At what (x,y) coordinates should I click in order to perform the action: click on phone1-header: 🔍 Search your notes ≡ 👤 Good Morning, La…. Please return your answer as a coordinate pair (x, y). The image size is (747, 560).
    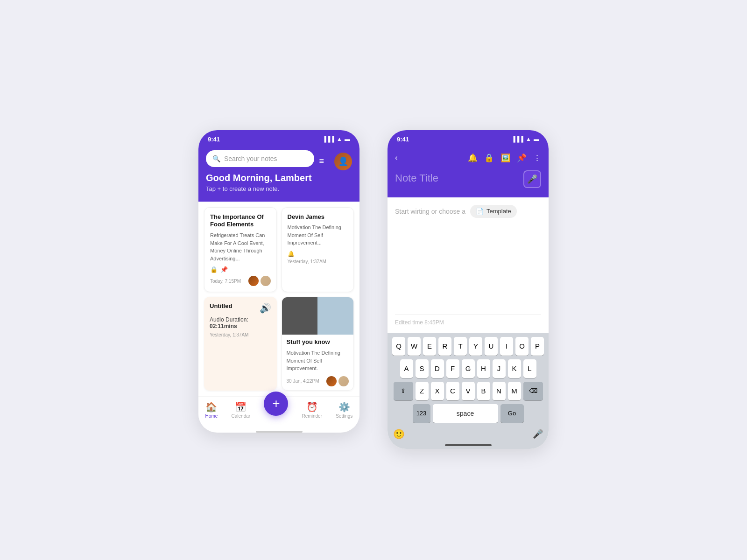
    Looking at the image, I should click on (279, 174).